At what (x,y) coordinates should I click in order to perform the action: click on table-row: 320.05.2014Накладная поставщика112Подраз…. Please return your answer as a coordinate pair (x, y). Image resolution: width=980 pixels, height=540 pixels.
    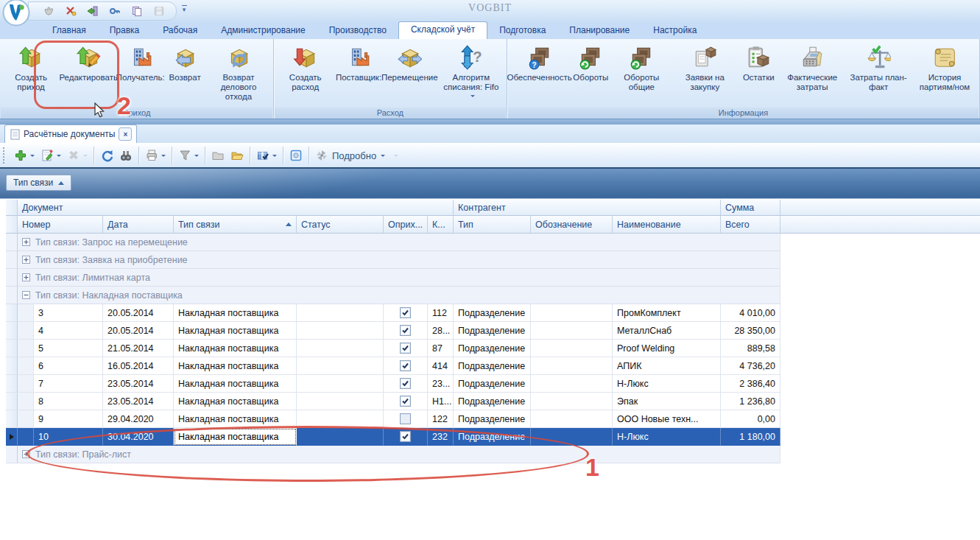
    Looking at the image, I should click on (493, 313).